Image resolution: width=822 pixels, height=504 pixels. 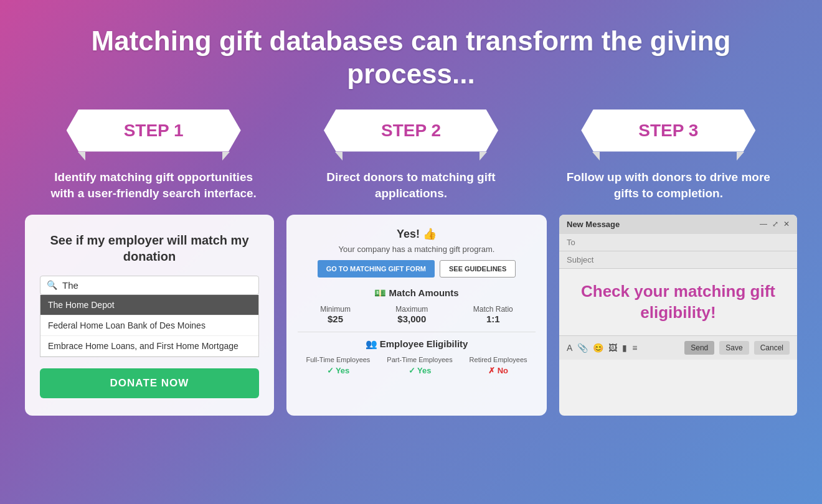 What do you see at coordinates (635, 348) in the screenshot?
I see `list-icon: ≡` at bounding box center [635, 348].